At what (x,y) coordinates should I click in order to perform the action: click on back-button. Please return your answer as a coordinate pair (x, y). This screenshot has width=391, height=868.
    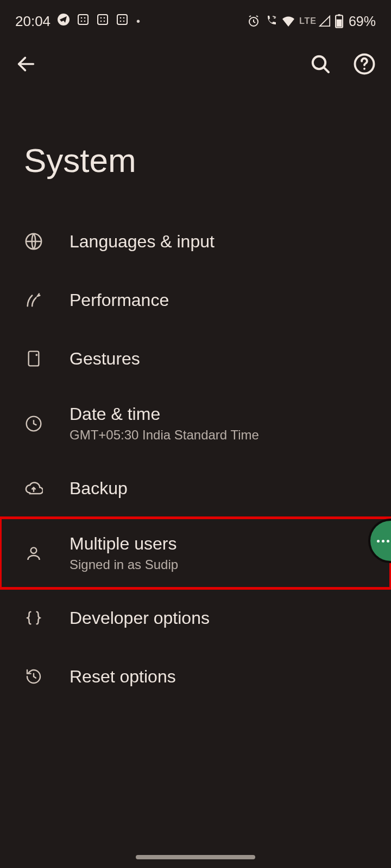
    Looking at the image, I should click on (26, 65).